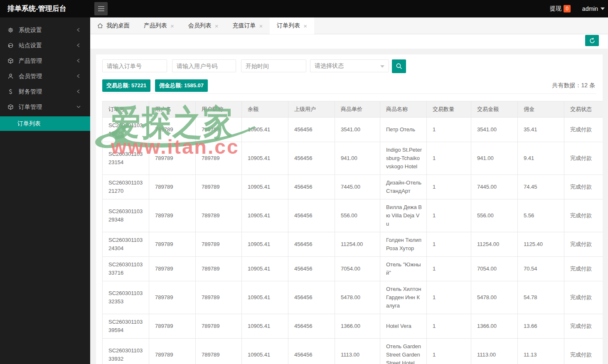 Image resolution: width=608 pixels, height=364 pixels. What do you see at coordinates (159, 26) in the screenshot?
I see `tab-product-list: 产品列表 ×` at bounding box center [159, 26].